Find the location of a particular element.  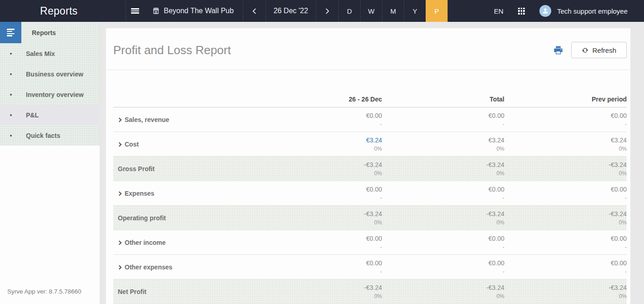

period-d-button: D is located at coordinates (349, 11).